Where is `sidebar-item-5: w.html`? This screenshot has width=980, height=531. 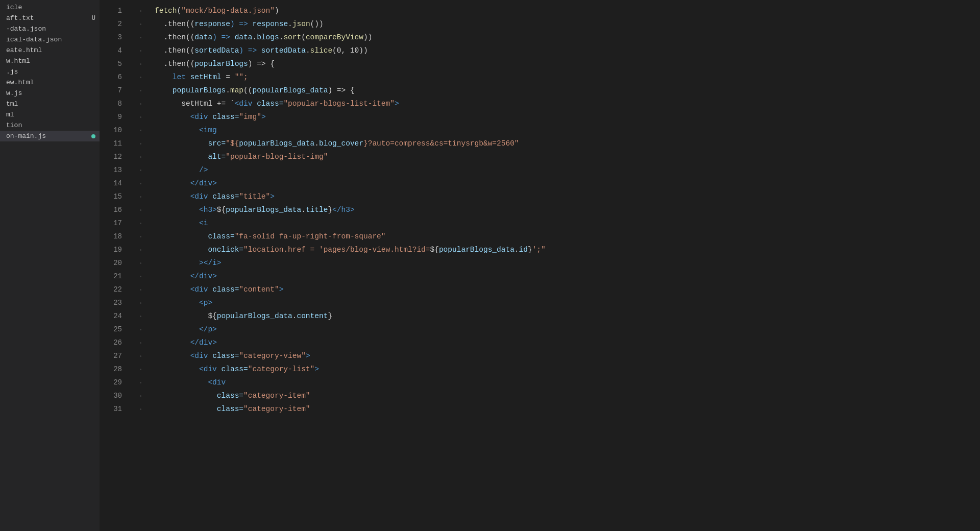 sidebar-item-5: w.html is located at coordinates (50, 61).